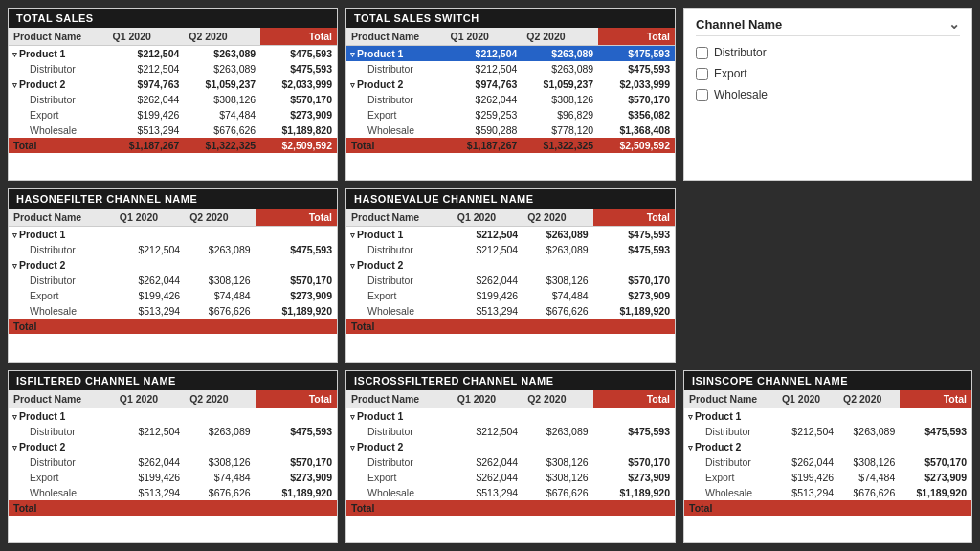 This screenshot has width=980, height=551. What do you see at coordinates (702, 96) in the screenshot?
I see `wholesale-checkbox` at bounding box center [702, 96].